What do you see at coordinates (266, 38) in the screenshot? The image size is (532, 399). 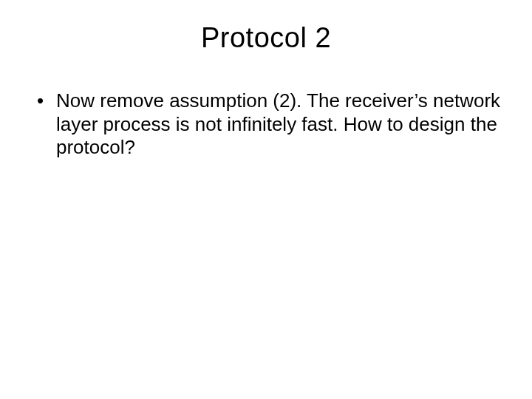 I see `slide-title: Protocol 2` at bounding box center [266, 38].